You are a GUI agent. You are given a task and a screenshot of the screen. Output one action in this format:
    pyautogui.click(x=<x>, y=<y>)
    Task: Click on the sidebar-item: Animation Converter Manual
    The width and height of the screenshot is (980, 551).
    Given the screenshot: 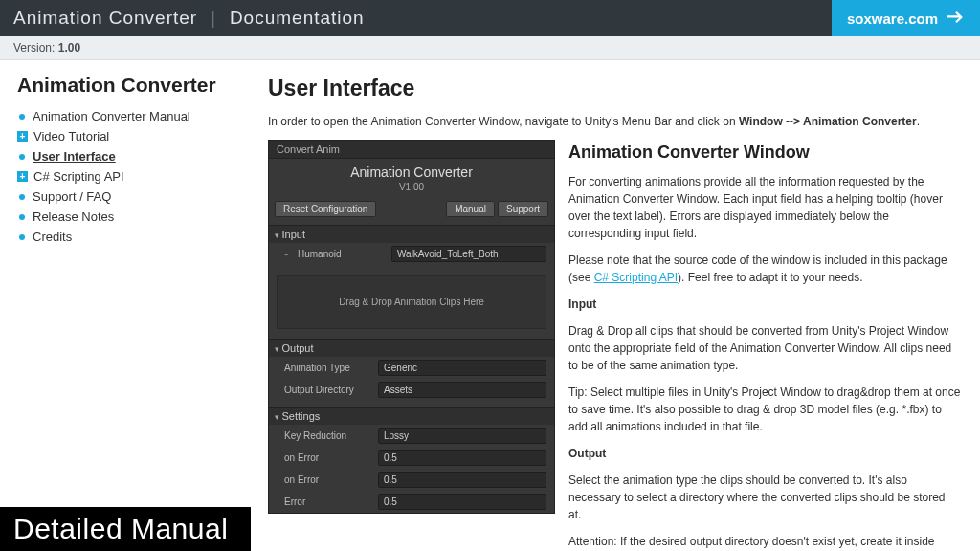 What is the action you would take?
    pyautogui.click(x=135, y=117)
    